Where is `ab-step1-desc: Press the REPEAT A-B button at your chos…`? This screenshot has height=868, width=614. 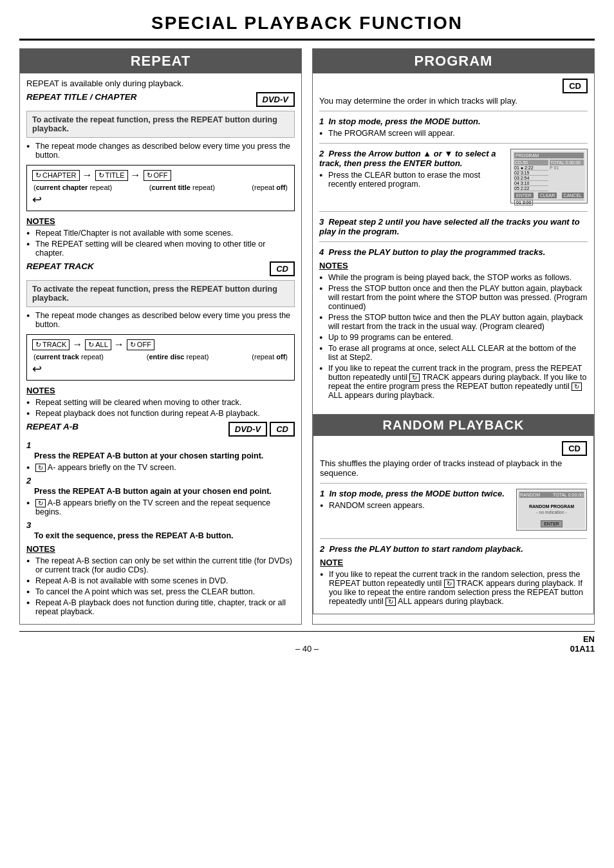
ab-step1-desc: Press the REPEAT A-B button at your chos… is located at coordinates (165, 456).